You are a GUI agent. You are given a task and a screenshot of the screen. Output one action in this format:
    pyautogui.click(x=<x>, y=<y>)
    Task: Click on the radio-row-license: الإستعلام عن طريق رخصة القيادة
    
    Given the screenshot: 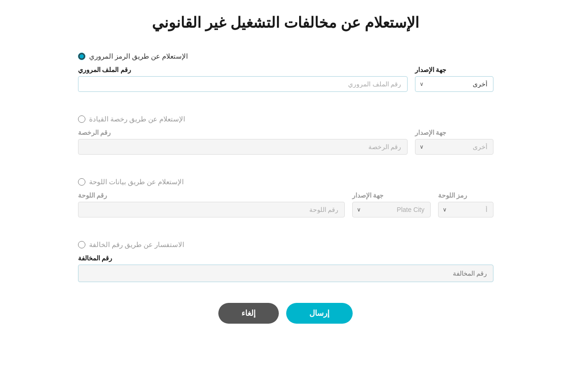 What is the action you would take?
    pyautogui.click(x=286, y=119)
    